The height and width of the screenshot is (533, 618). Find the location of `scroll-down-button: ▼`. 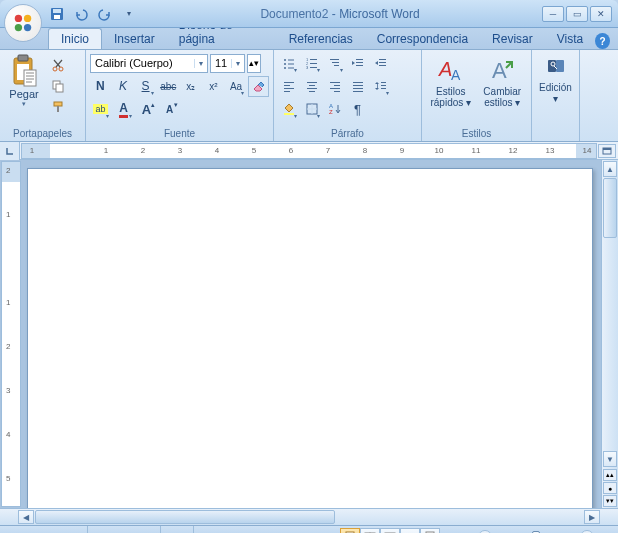

scroll-down-button: ▼ is located at coordinates (610, 459).